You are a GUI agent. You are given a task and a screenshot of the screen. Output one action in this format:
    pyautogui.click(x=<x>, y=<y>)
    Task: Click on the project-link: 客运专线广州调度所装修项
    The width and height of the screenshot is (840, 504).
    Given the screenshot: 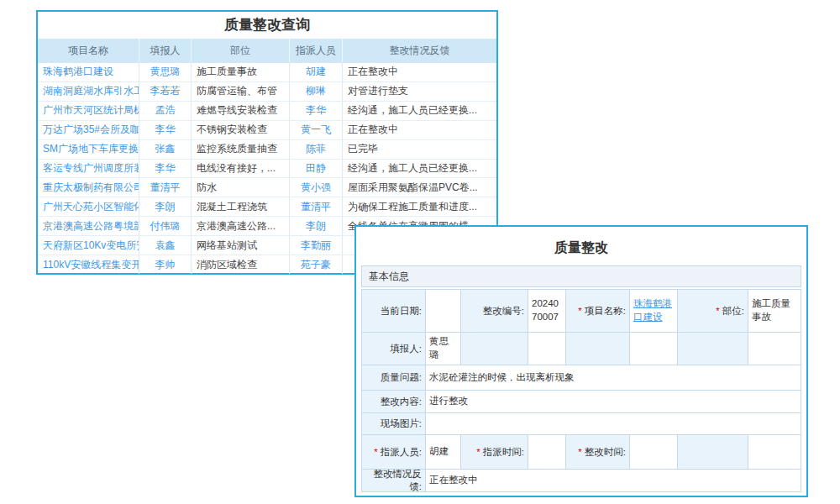 What is the action you would take?
    pyautogui.click(x=89, y=169)
    